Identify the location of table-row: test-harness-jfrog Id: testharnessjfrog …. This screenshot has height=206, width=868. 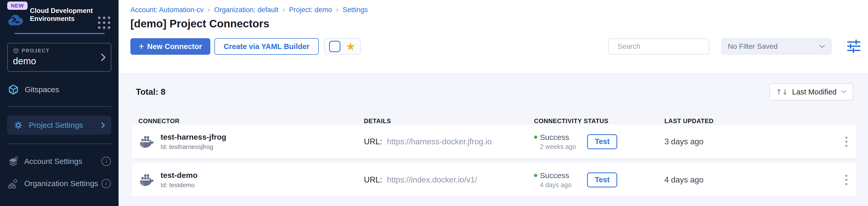
(494, 141).